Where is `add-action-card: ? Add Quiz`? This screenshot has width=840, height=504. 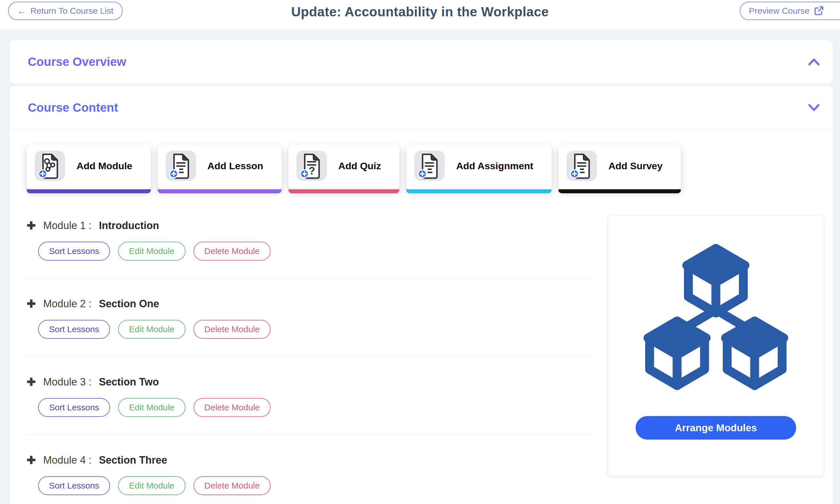
add-action-card: ? Add Quiz is located at coordinates (344, 167).